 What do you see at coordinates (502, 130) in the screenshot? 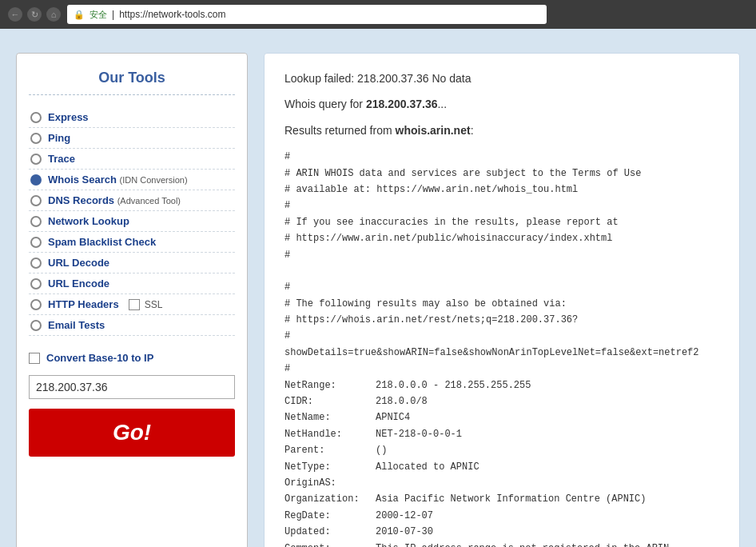
I see `results-from: Results returned from whois.arin.net:` at bounding box center [502, 130].